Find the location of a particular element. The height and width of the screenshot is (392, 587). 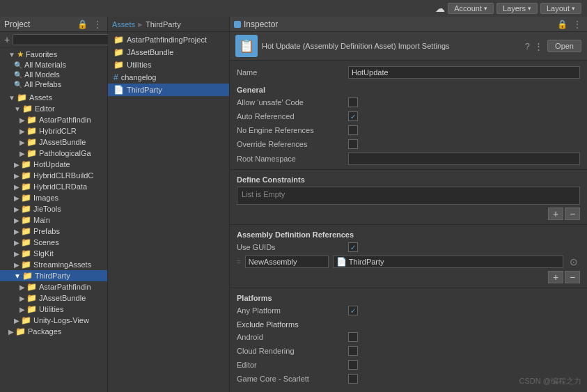

android-checkbox is located at coordinates (353, 337).